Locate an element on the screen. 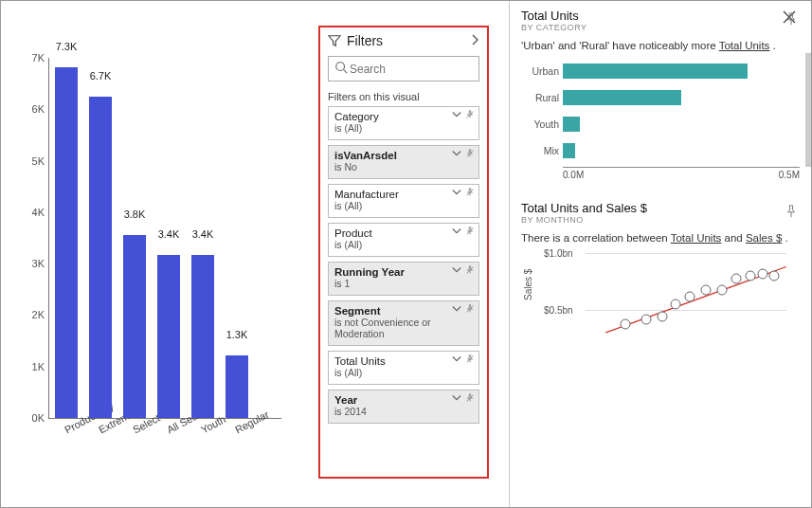 The image size is (812, 508). scatter-ytick: $0.5bn is located at coordinates (559, 311).